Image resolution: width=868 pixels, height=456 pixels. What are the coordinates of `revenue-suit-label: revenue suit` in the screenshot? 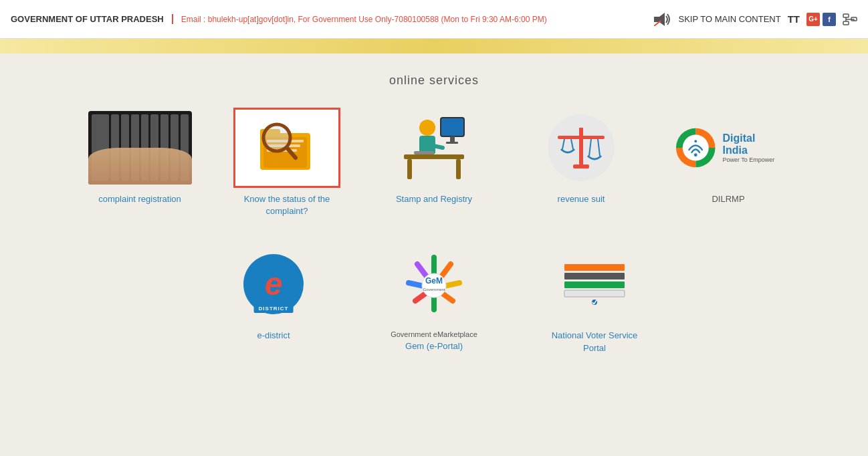 It's located at (582, 199).